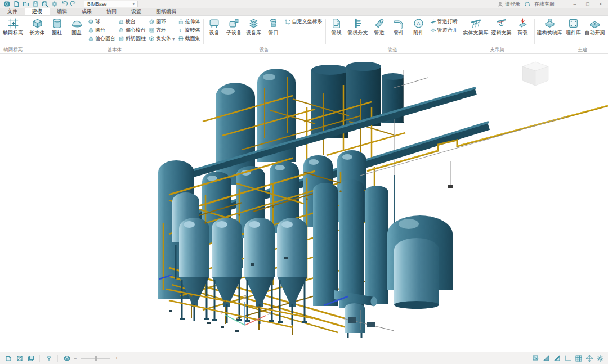 This screenshot has width=608, height=364. I want to click on section-plane-alt-icon, so click(557, 358).